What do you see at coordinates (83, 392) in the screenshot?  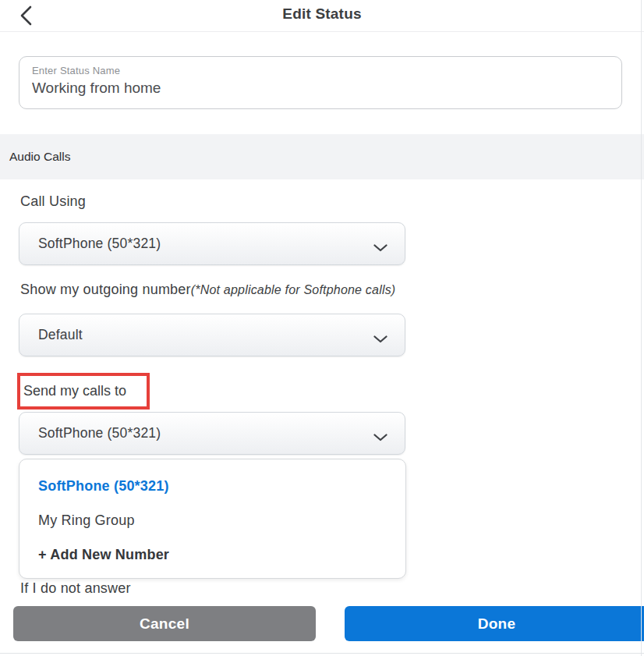 I see `send-my-calls-to-annotation-box: Send my calls to` at bounding box center [83, 392].